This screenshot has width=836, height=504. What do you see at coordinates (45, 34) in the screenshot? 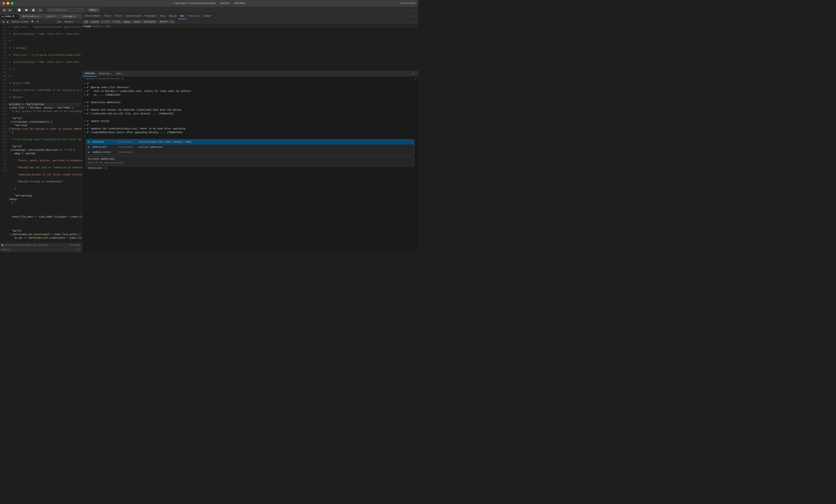
I see `code-line-36: #' activate(backup = TRUE, index_file = …` at bounding box center [45, 34].